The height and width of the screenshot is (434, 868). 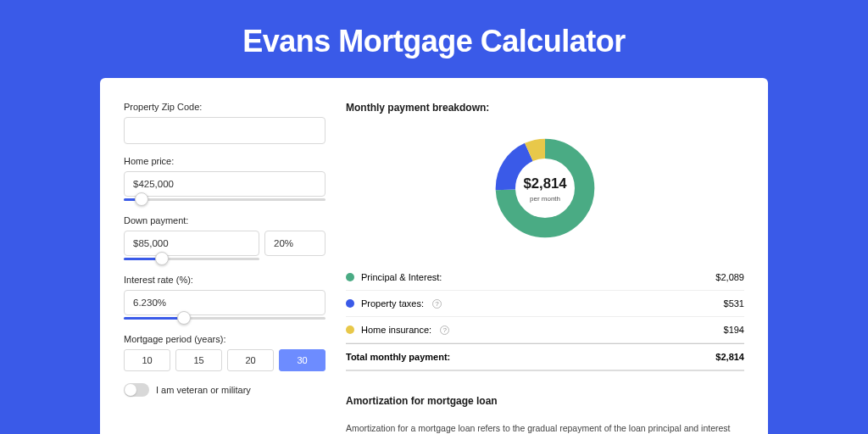 I want to click on legend-label: Property taxes:, so click(x=392, y=303).